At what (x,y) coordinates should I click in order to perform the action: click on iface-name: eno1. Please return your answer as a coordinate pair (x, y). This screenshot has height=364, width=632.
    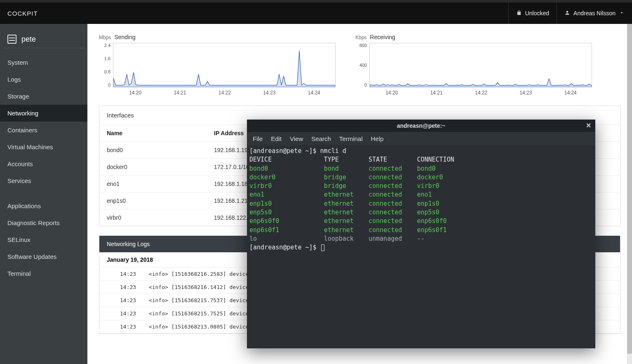
    Looking at the image, I should click on (153, 184).